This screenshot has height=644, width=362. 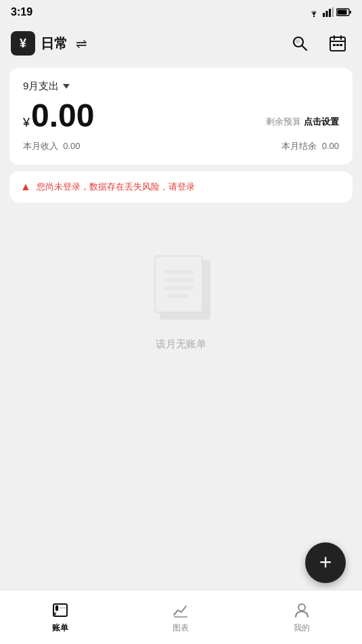 What do you see at coordinates (310, 146) in the screenshot?
I see `balance-stat: 本月结余 0.00` at bounding box center [310, 146].